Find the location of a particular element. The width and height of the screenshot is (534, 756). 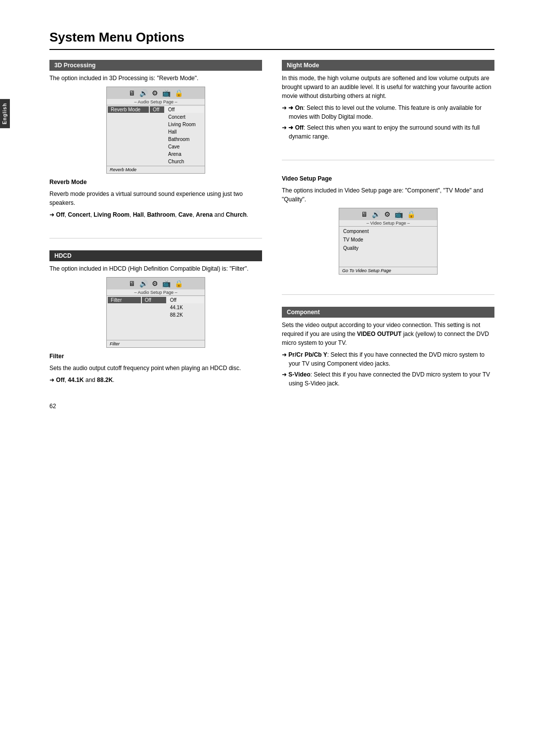

osd-option-44k: 44.1K is located at coordinates (156, 308).